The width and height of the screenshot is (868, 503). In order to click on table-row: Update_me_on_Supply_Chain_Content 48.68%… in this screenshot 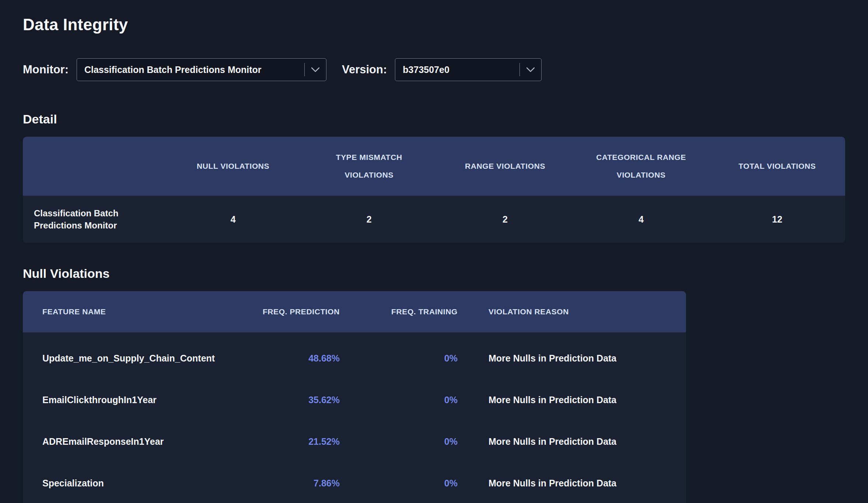, I will do `click(354, 358)`.